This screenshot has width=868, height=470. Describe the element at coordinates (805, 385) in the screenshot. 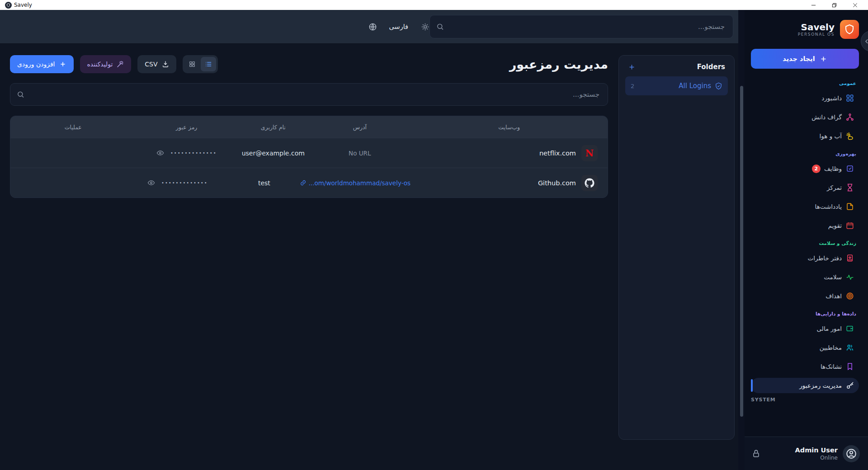

I see `sidebar-item-password-manager: مدیریت رمزعبور` at that location.